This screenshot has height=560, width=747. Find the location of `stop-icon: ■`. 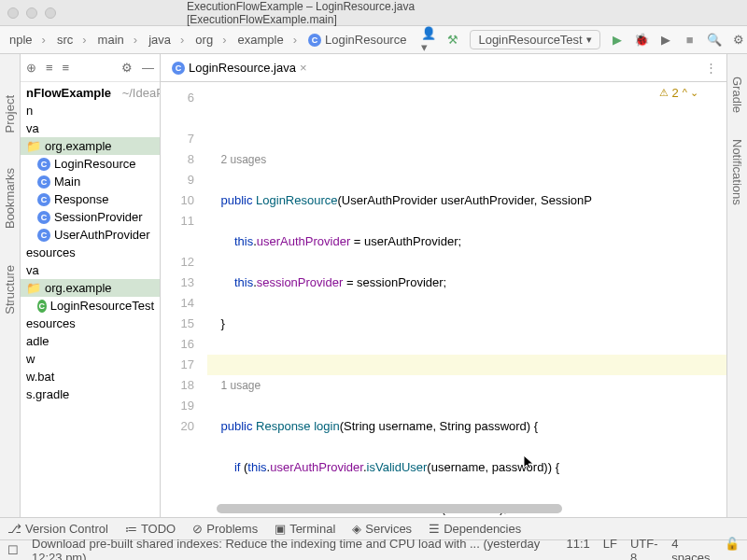

stop-icon: ■ is located at coordinates (690, 40).